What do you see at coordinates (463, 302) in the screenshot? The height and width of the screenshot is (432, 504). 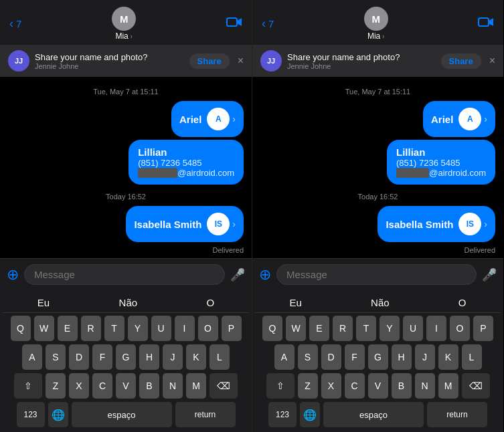 I see `right-suggest-3: O` at bounding box center [463, 302].